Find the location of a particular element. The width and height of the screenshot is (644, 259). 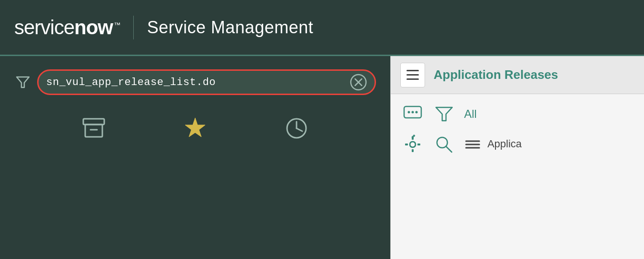

search-input is located at coordinates (198, 83).